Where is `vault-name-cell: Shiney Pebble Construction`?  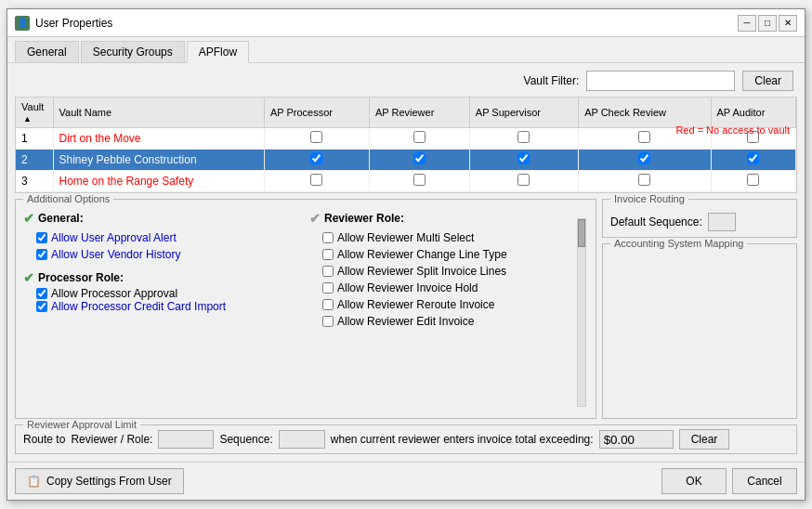
vault-name-cell: Shiney Pebble Construction is located at coordinates (158, 160).